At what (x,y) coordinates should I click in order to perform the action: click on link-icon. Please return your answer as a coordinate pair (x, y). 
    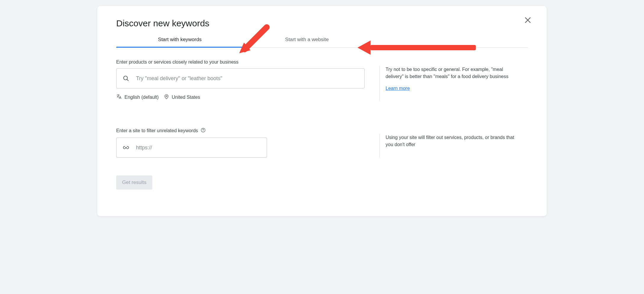
    Looking at the image, I should click on (126, 148).